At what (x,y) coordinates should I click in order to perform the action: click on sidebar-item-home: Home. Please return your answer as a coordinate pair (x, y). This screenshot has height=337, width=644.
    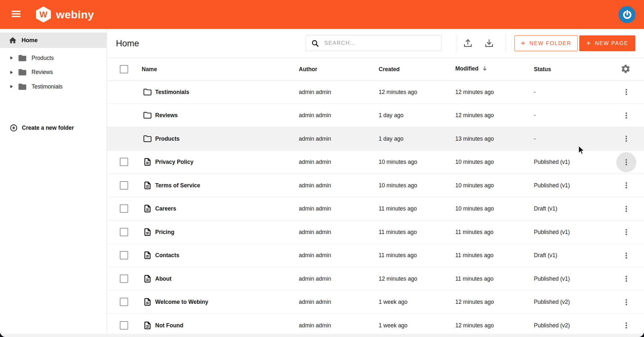
    Looking at the image, I should click on (53, 40).